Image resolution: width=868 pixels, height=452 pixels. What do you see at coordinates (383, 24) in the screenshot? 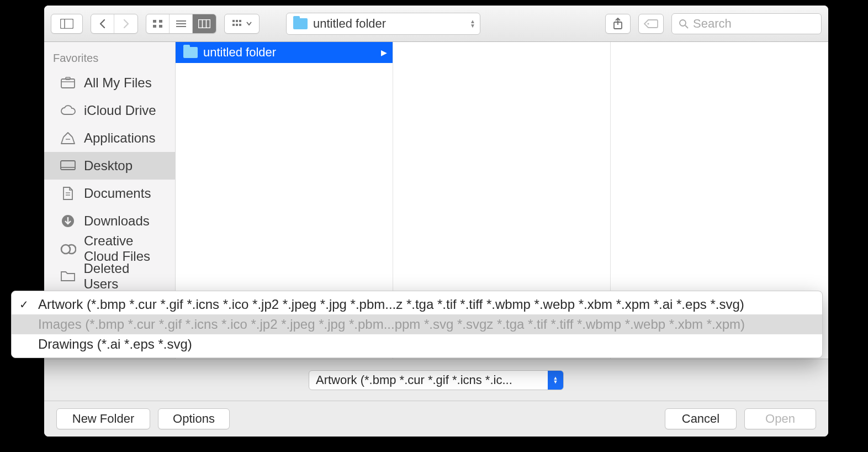
I see `path-dropdown: untitled folder ▲▼` at bounding box center [383, 24].